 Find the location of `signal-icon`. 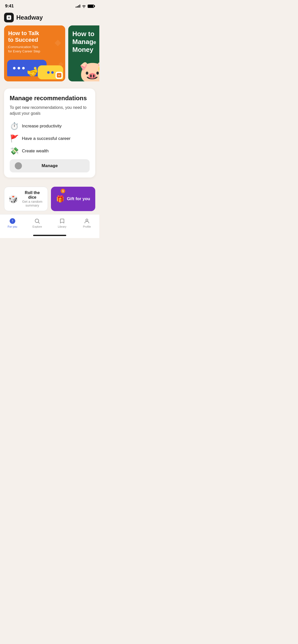

signal-icon is located at coordinates (78, 6).